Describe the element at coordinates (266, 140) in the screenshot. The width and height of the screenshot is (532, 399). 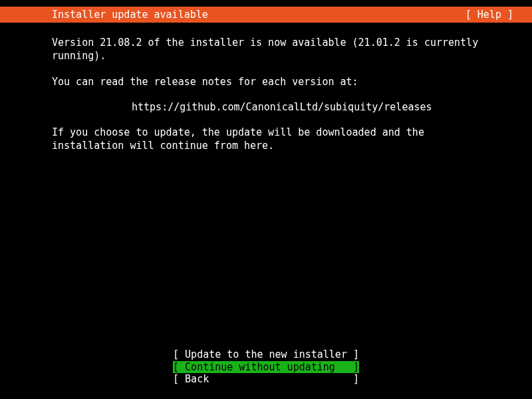
I see `update-explanation-text: If you choose to update, the update will…` at that location.